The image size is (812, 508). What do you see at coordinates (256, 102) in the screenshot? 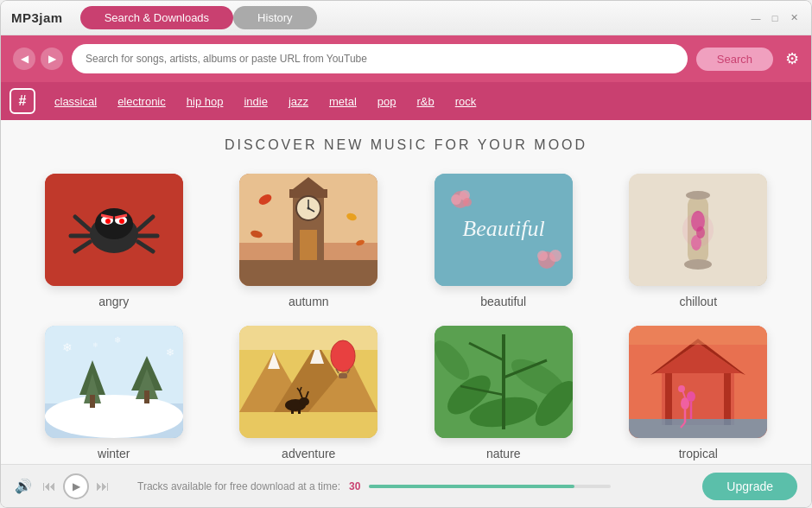
I see `genre-indie: indie` at bounding box center [256, 102].